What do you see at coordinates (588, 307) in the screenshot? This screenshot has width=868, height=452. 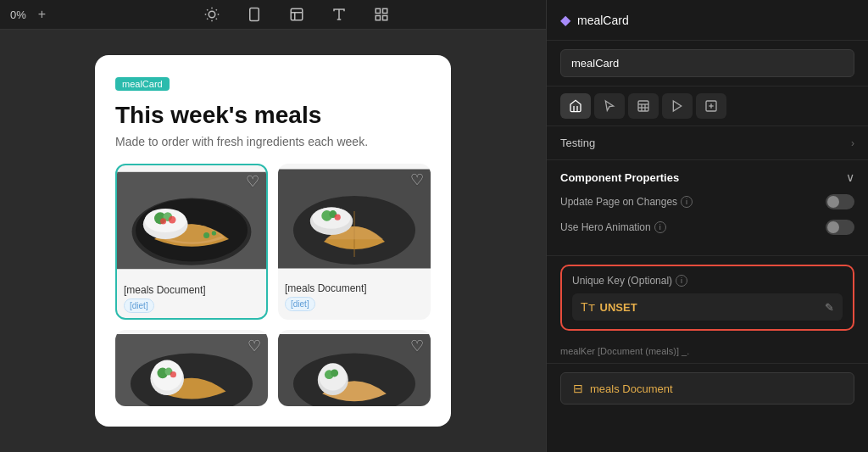 I see `text-type-icon: Tᴛ` at bounding box center [588, 307].